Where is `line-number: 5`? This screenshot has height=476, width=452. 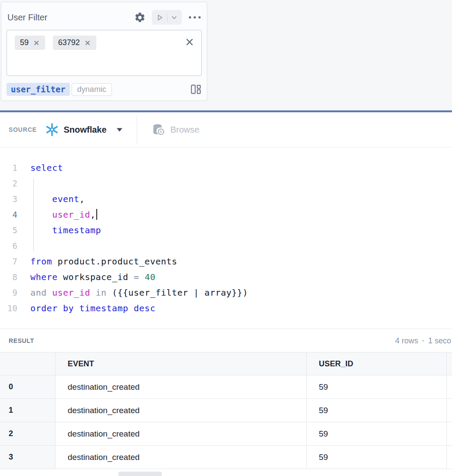 line-number: 5 is located at coordinates (9, 230).